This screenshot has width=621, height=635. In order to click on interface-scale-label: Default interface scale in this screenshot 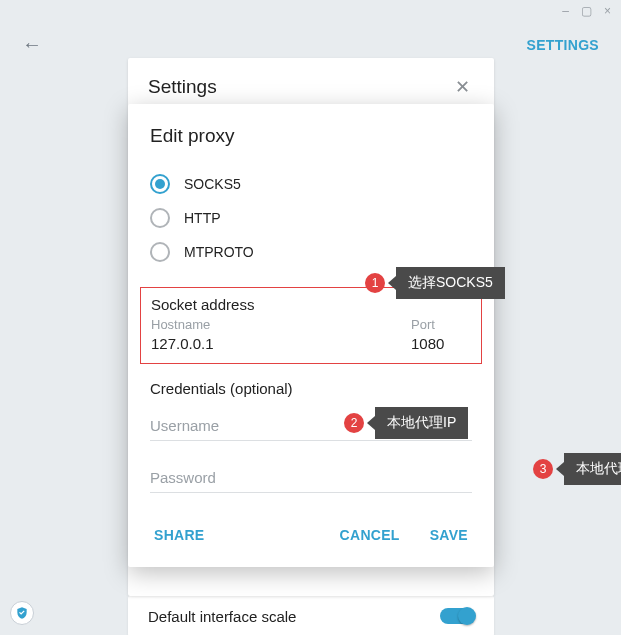, I will do `click(222, 616)`.